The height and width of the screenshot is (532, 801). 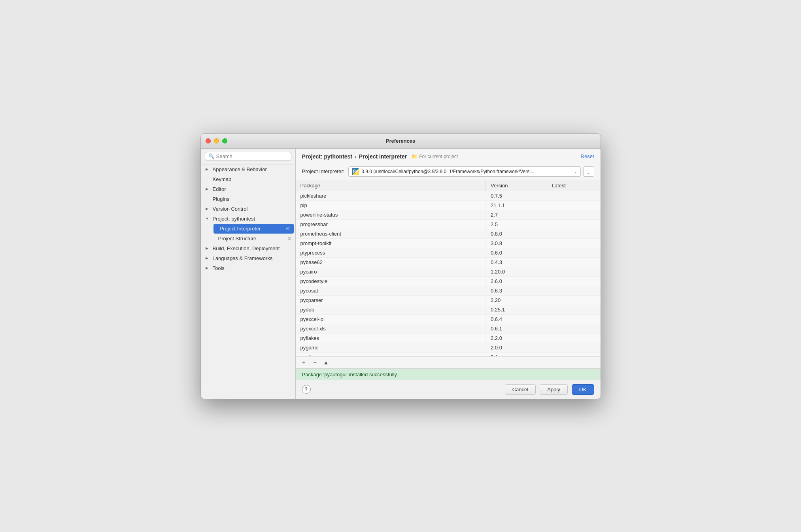 What do you see at coordinates (252, 157) in the screenshot?
I see `search-input` at bounding box center [252, 157].